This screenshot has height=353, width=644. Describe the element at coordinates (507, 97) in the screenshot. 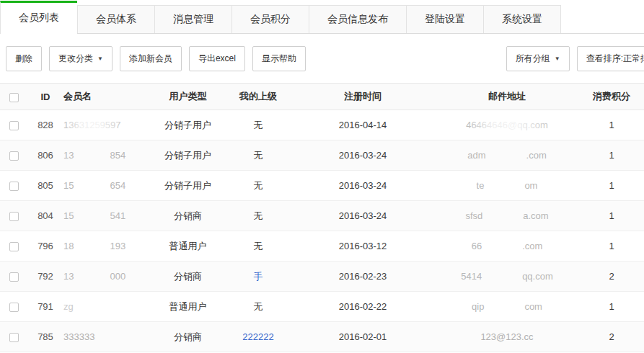

I see `header-email: 邮件地址` at that location.